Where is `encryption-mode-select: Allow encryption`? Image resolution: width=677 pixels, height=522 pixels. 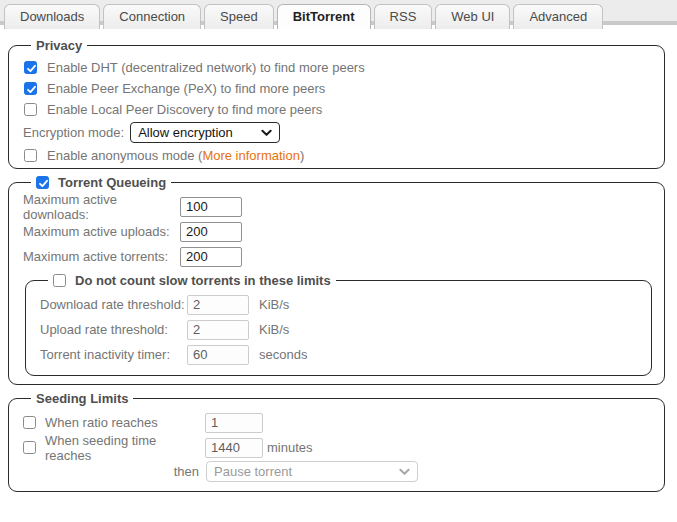
encryption-mode-select: Allow encryption is located at coordinates (205, 132).